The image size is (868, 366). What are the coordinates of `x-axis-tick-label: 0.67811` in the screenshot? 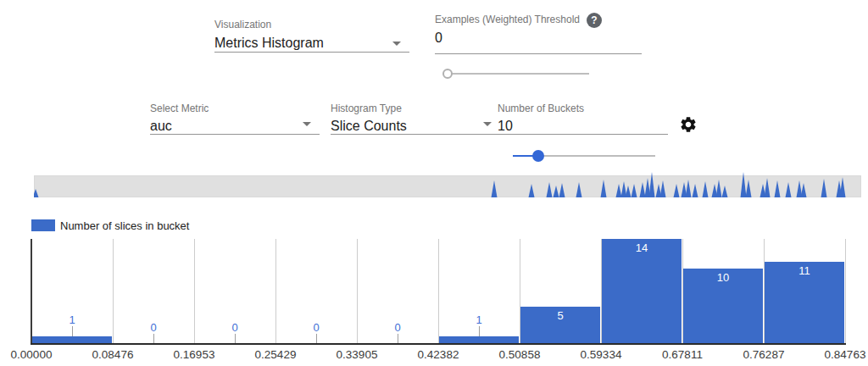 It's located at (682, 354).